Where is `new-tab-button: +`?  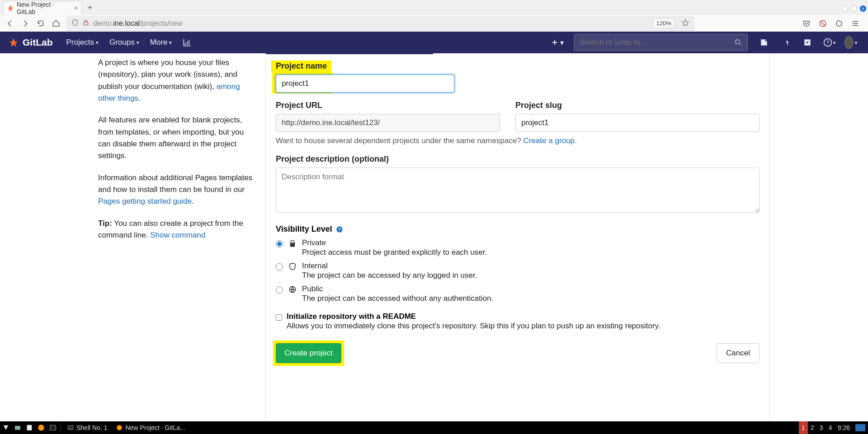 new-tab-button: + is located at coordinates (90, 8).